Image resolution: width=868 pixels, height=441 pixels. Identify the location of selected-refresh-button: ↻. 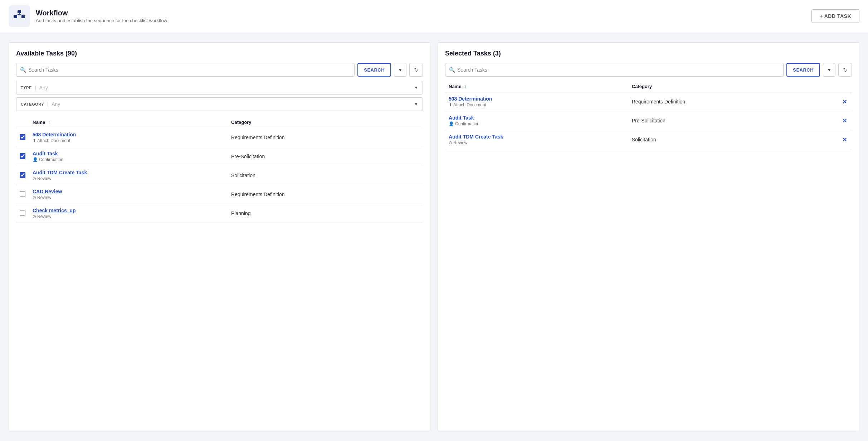
(845, 70).